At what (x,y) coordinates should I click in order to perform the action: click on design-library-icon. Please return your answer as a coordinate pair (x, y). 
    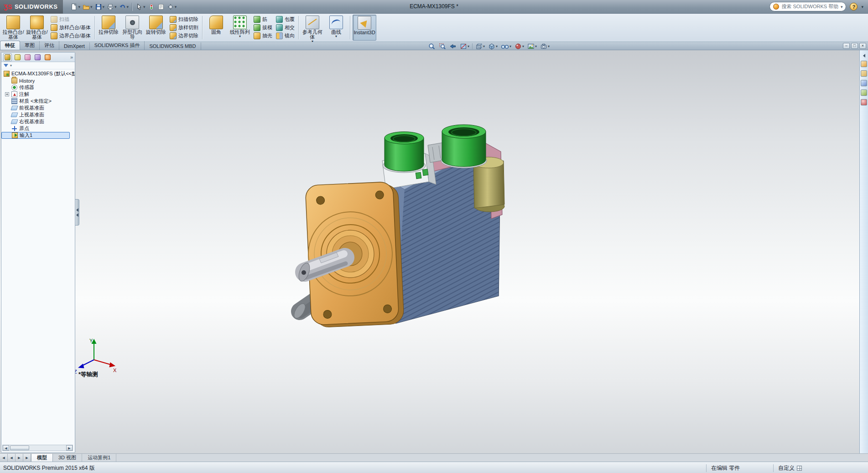
    Looking at the image, I should click on (864, 74).